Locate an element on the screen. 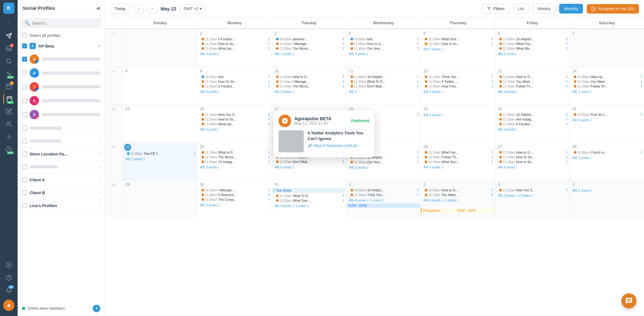 The image size is (644, 316). inbox-icon: 6 is located at coordinates (9, 48).